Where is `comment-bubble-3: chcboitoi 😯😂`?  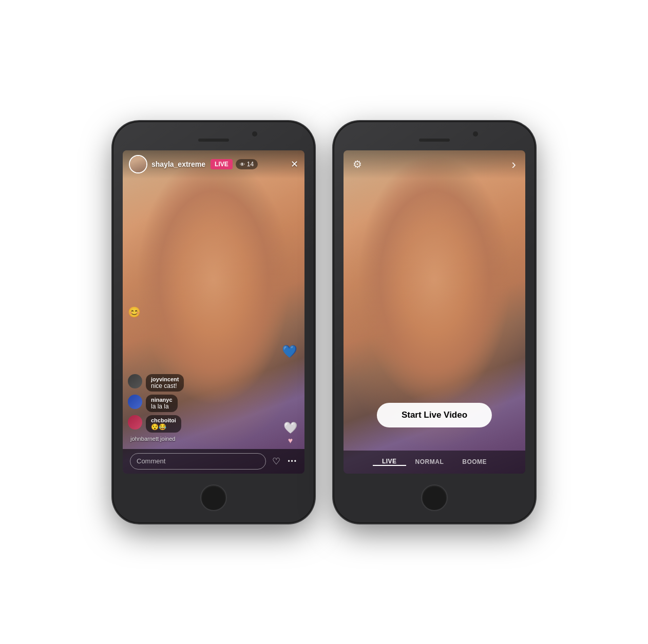
comment-bubble-3: chcboitoi 😯😂 is located at coordinates (163, 424).